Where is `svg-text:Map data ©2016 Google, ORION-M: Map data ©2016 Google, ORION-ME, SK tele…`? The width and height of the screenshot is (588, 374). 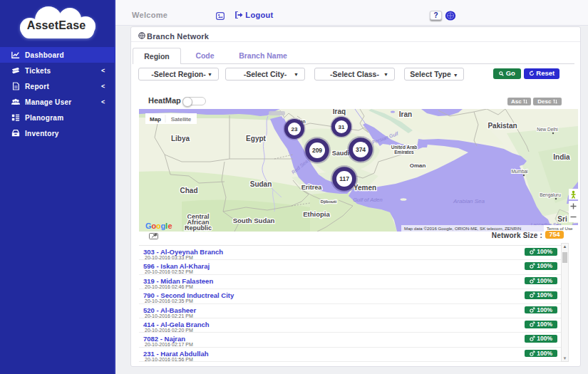
svg-text:Map data ©2016 Google, ORION-M: Map data ©2016 Google, ORION-ME, SK tele… is located at coordinates (463, 228).